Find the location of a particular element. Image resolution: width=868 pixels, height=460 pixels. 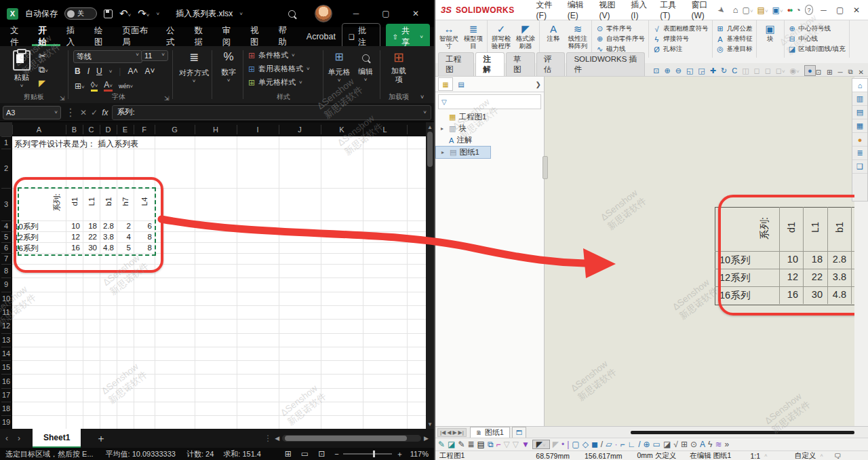

font-size-combo: 11˅ is located at coordinates (155, 56).